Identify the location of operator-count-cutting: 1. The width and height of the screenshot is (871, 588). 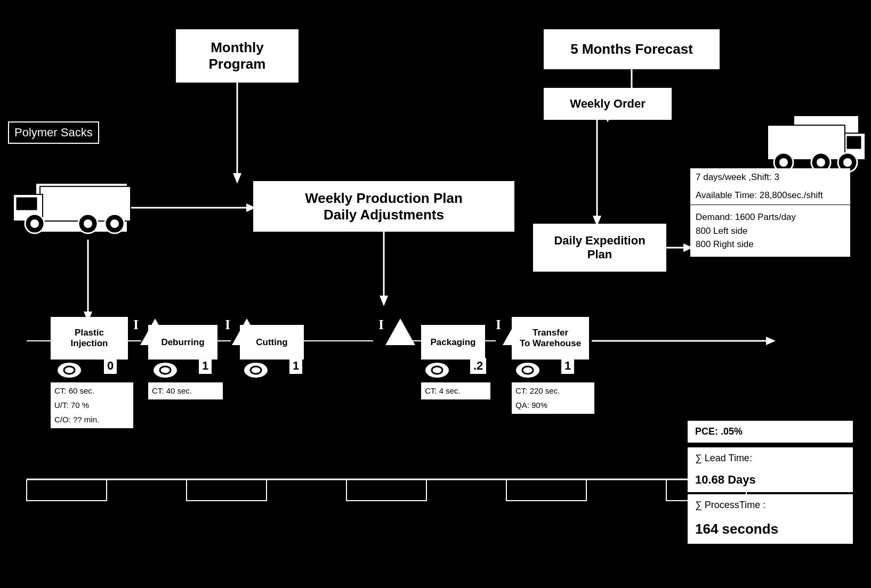
(296, 366).